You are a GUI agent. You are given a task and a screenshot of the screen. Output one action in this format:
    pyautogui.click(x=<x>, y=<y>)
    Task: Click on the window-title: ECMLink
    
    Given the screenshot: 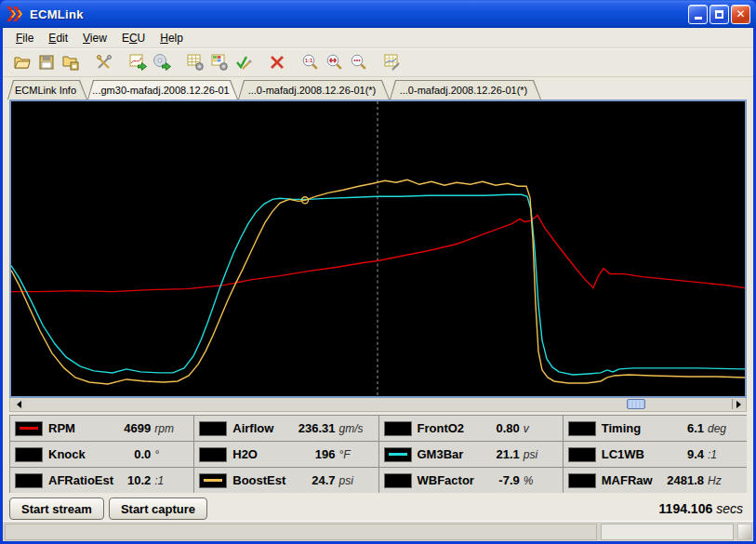 What is the action you would take?
    pyautogui.click(x=57, y=15)
    